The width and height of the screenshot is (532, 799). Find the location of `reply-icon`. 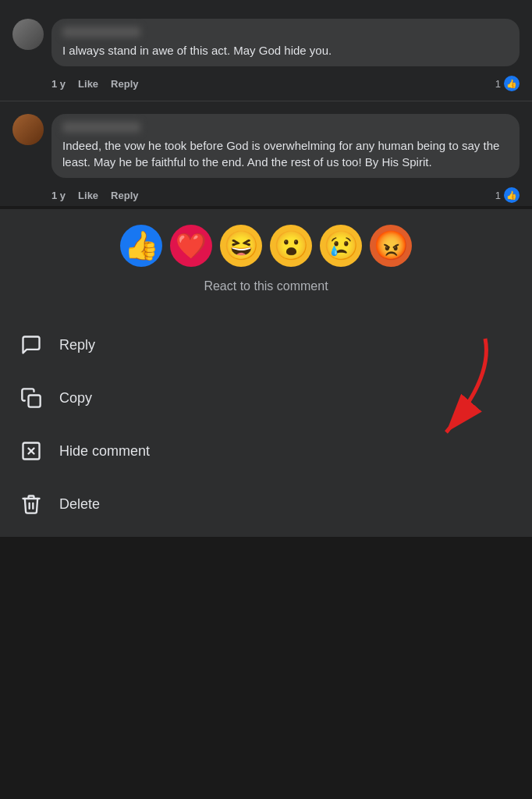

reply-icon is located at coordinates (31, 345).